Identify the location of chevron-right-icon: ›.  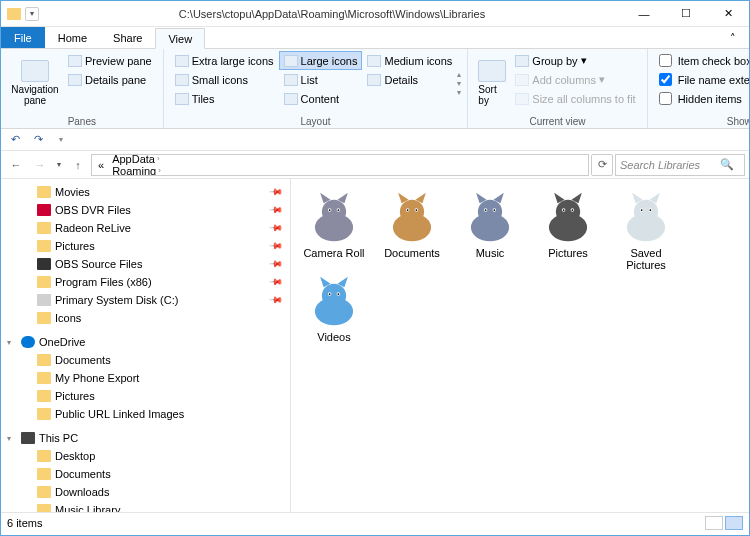
(160, 170).